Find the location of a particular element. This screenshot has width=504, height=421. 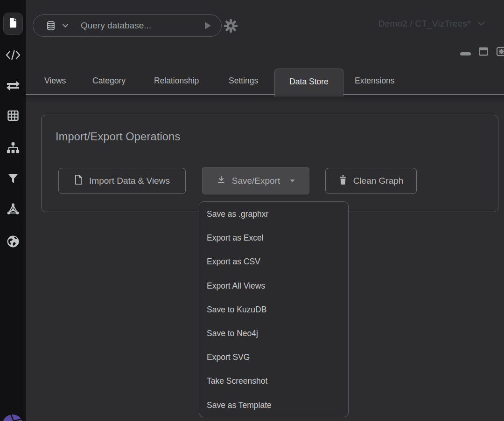

tab-settings: Settings is located at coordinates (244, 81).